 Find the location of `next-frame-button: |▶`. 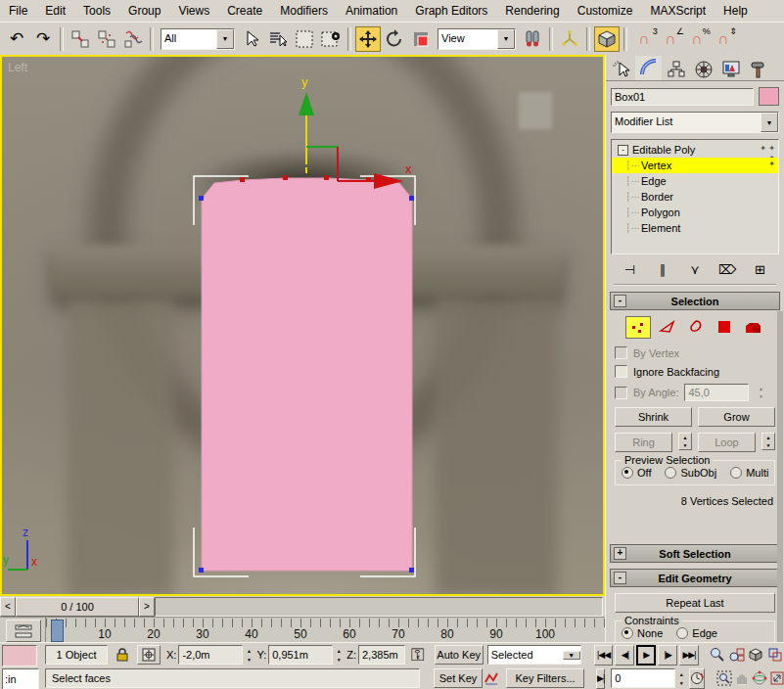

next-frame-button: |▶ is located at coordinates (668, 656).